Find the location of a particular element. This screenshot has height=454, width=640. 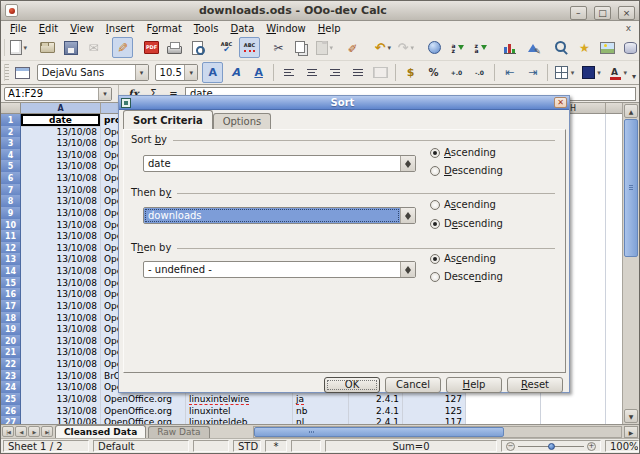

scroll-up-icon: ▲ is located at coordinates (631, 111).